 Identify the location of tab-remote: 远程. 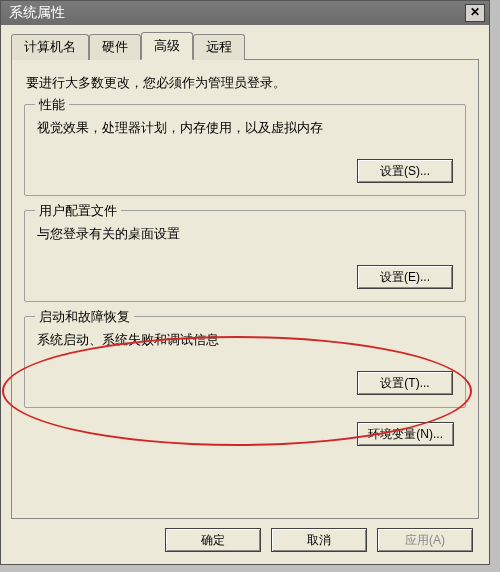
(219, 47).